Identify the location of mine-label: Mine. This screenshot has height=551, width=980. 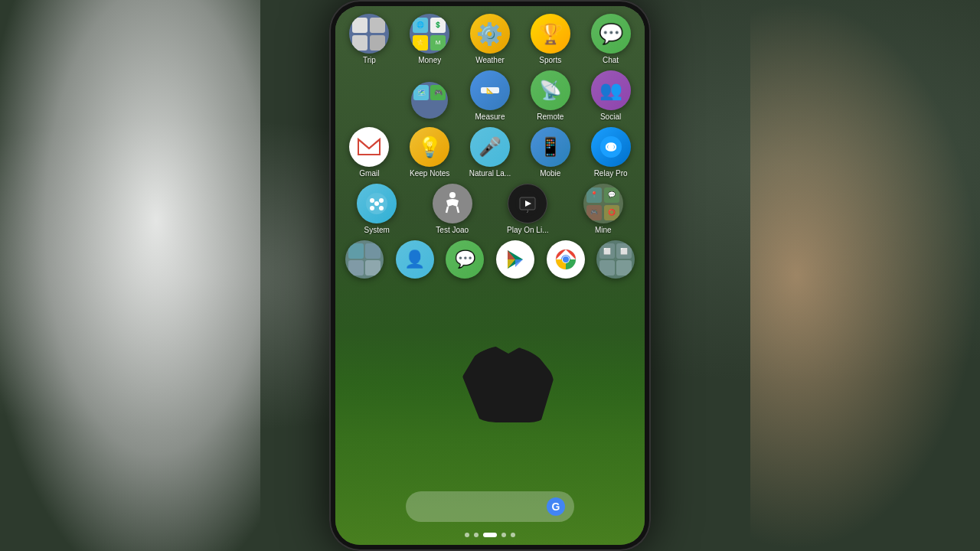
(603, 230).